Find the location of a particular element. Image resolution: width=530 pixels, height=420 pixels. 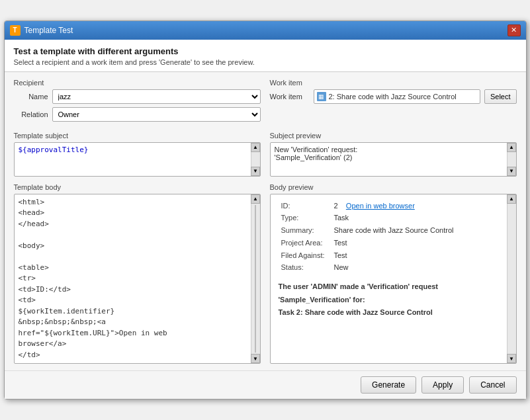

template-subject-box: ${approvalTitle} ▲ ▼ is located at coordinates (138, 159).